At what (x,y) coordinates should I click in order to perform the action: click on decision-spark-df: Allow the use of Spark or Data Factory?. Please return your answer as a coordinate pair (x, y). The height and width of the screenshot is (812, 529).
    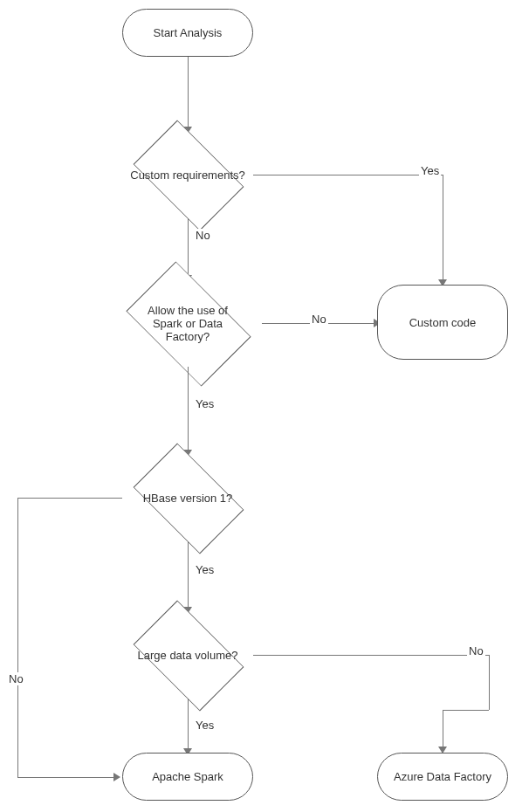
    Looking at the image, I should click on (188, 323).